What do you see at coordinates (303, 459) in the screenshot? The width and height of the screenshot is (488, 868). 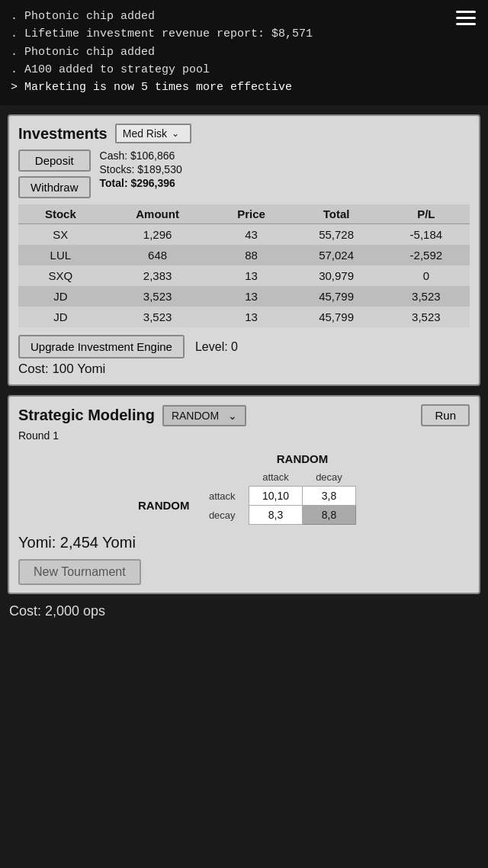 I see `matrix-col-header: RANDOM` at bounding box center [303, 459].